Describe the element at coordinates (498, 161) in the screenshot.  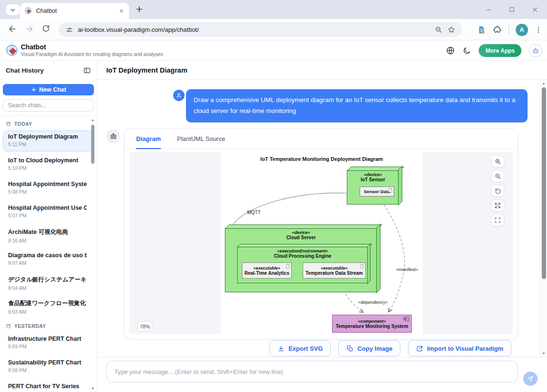
I see `zoom-in-button` at that location.